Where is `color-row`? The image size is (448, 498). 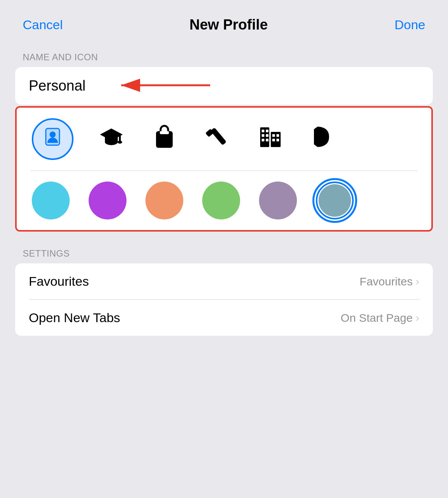
color-row is located at coordinates (224, 200).